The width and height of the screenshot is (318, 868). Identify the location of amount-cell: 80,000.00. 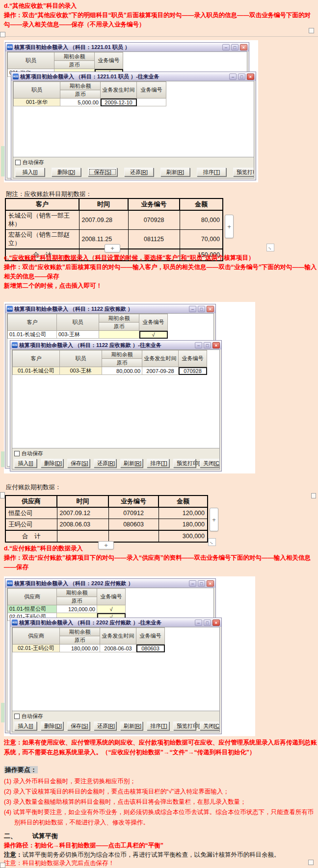
(122, 371).